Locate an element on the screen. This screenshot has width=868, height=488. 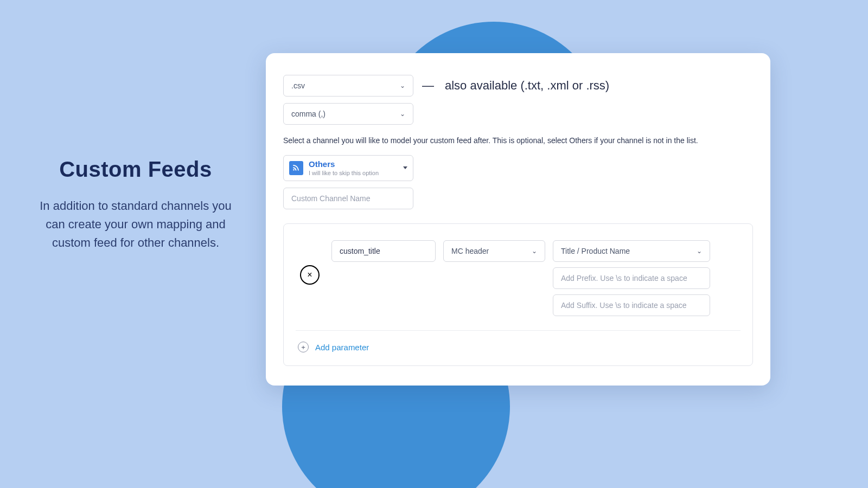
remove-parameter-button: × is located at coordinates (310, 275).